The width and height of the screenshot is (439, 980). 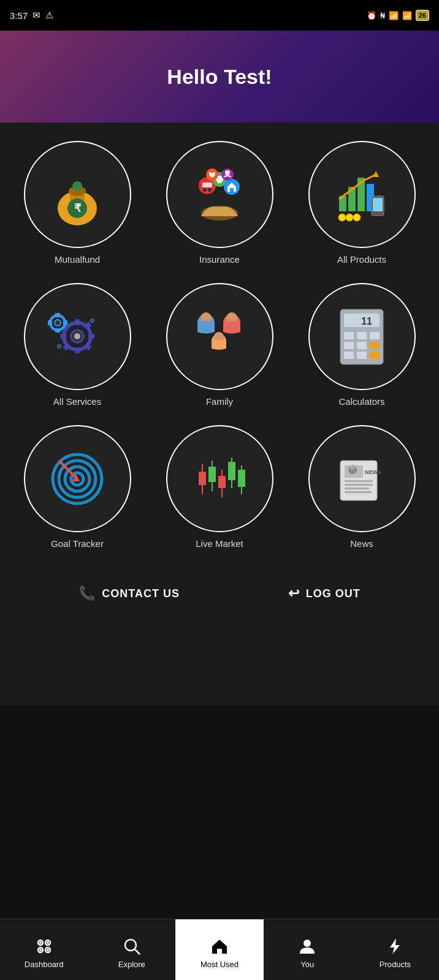 I want to click on live-market-icon, so click(x=220, y=479).